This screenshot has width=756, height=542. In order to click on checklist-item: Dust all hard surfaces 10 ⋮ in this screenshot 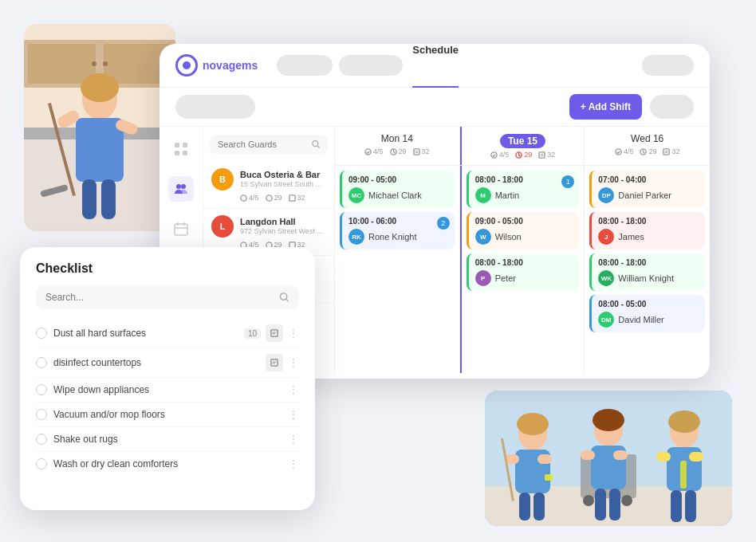, I will do `click(167, 333)`.